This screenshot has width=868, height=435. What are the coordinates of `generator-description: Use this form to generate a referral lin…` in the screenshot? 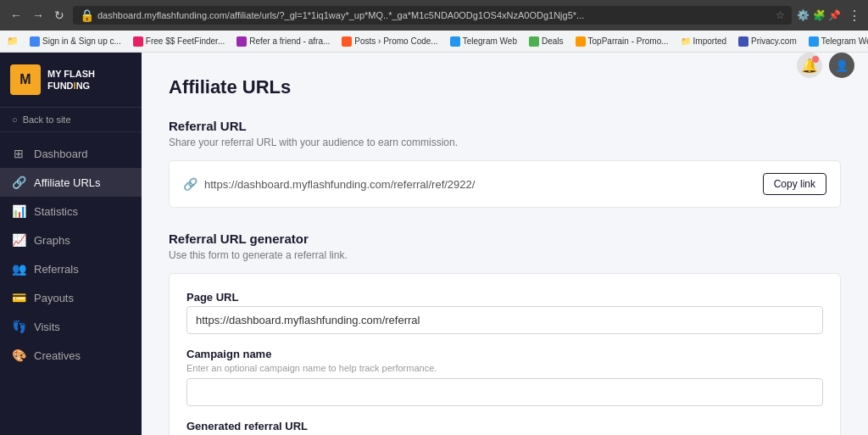 It's located at (505, 255).